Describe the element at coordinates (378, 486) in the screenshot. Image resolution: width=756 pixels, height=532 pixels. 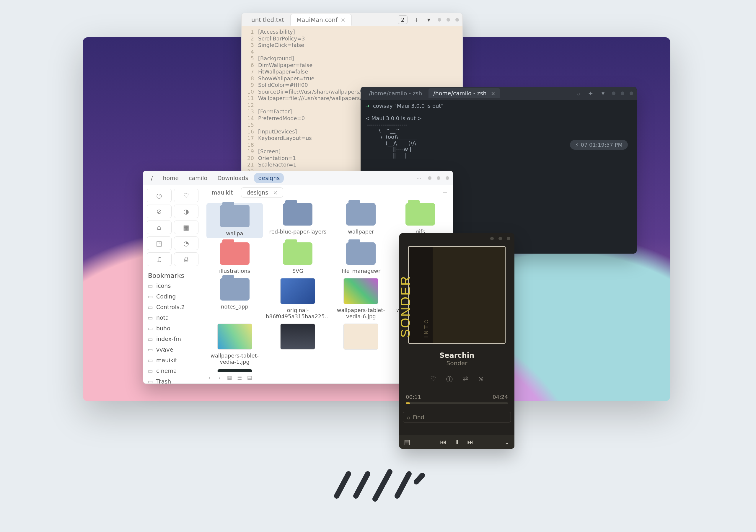
I see `maui-logo` at that location.